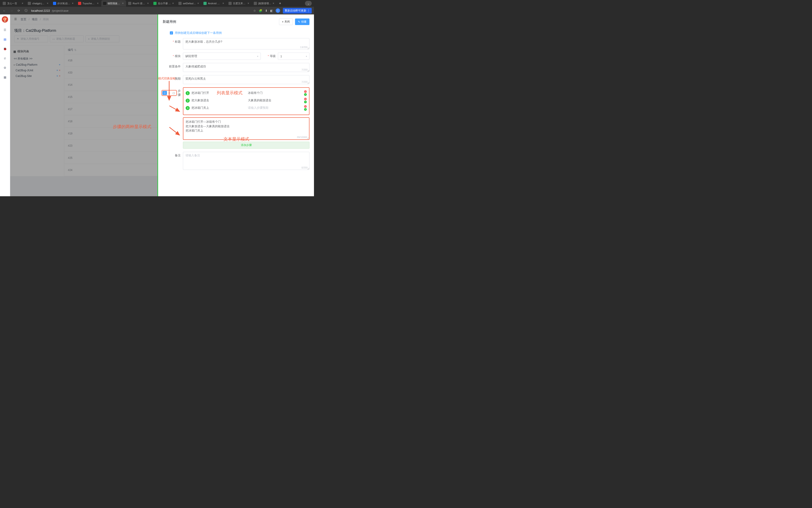  I want to click on step-row: 1把冰箱门打开冰箱有个门−+, so click(246, 93).